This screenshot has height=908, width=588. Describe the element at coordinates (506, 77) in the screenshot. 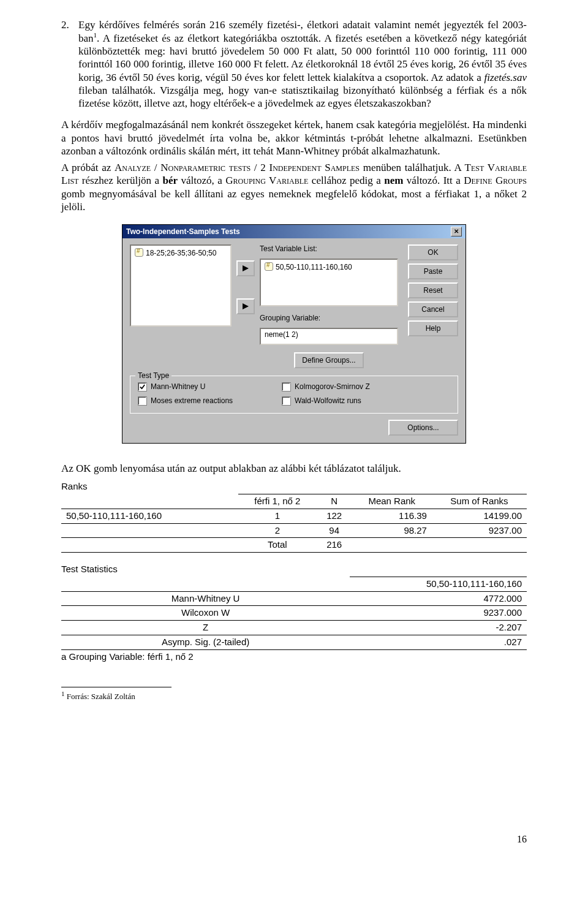

I see `filename: fizetés.sav` at that location.